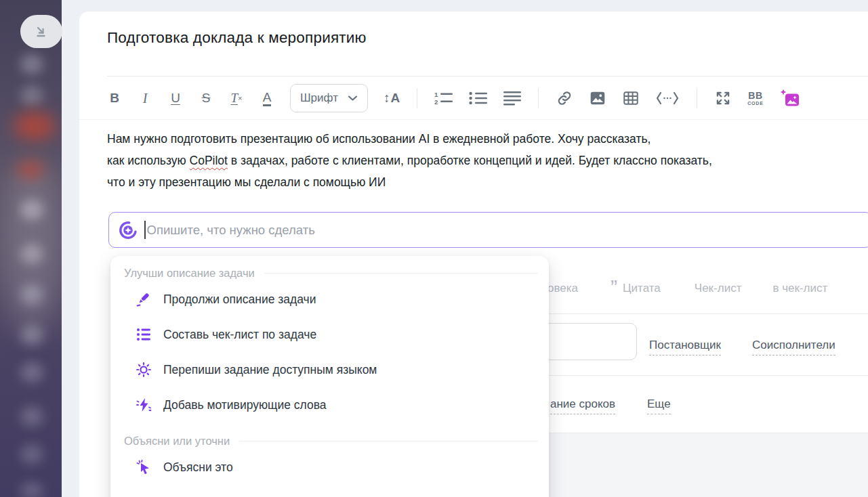 This screenshot has height=497, width=868. Describe the element at coordinates (144, 405) in the screenshot. I see `bolt-icon` at that location.